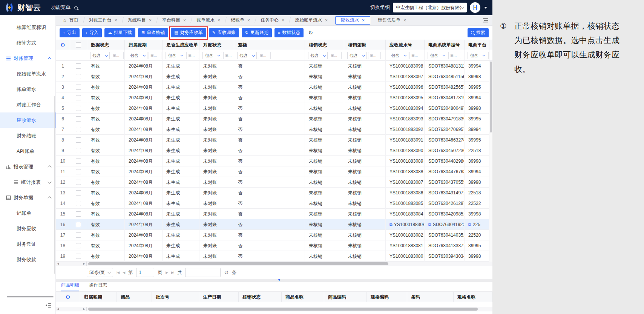 The width and height of the screenshot is (644, 314). What do you see at coordinates (274, 172) in the screenshot?
I see `table-row: 11有效2024年08月未生成未对账否未核销未核销YS10001883088SD…` at bounding box center [274, 172].